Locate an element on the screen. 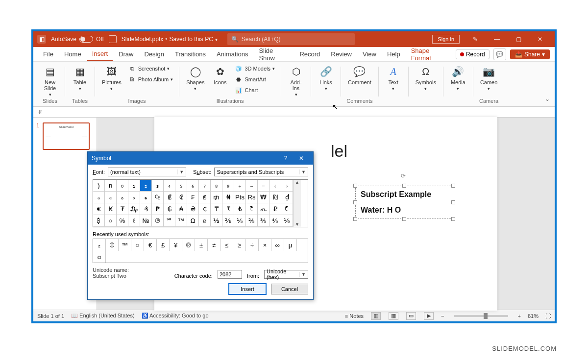 The image size is (588, 364). symbols-button: ΩSymbols▾ is located at coordinates (426, 78).